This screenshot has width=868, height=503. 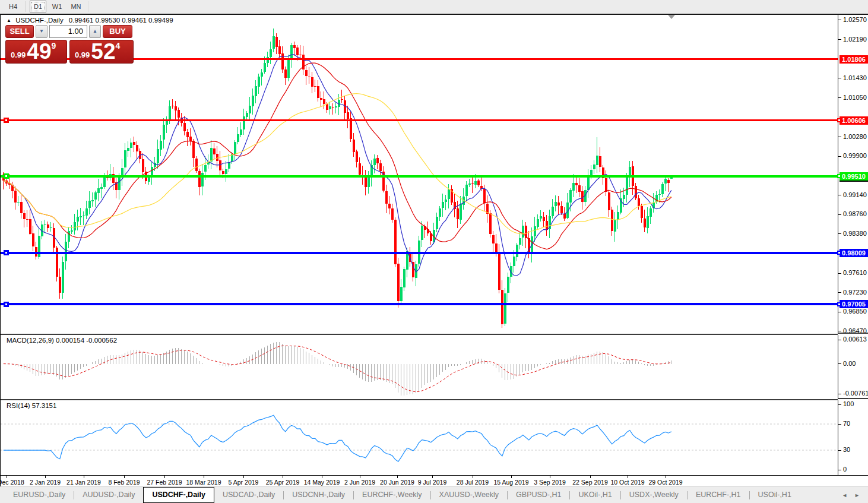 I want to click on volume-increase-button: ▲, so click(x=95, y=31).